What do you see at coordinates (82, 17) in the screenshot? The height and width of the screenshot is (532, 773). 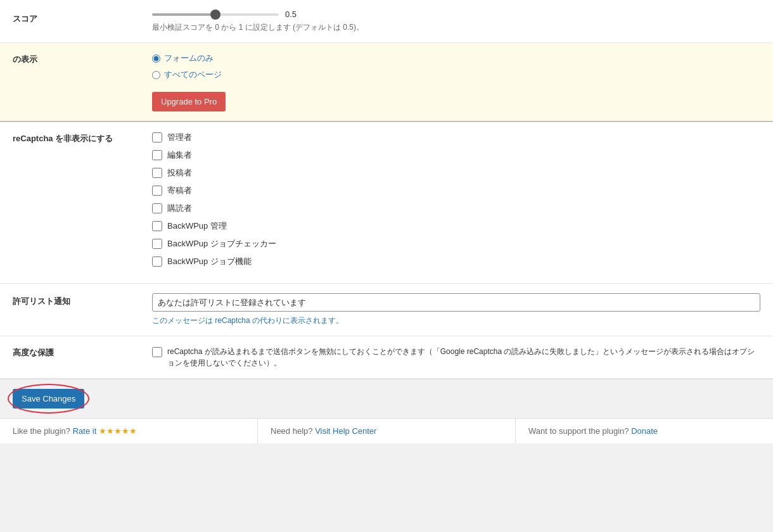 I see `score-label: スコア` at bounding box center [82, 17].